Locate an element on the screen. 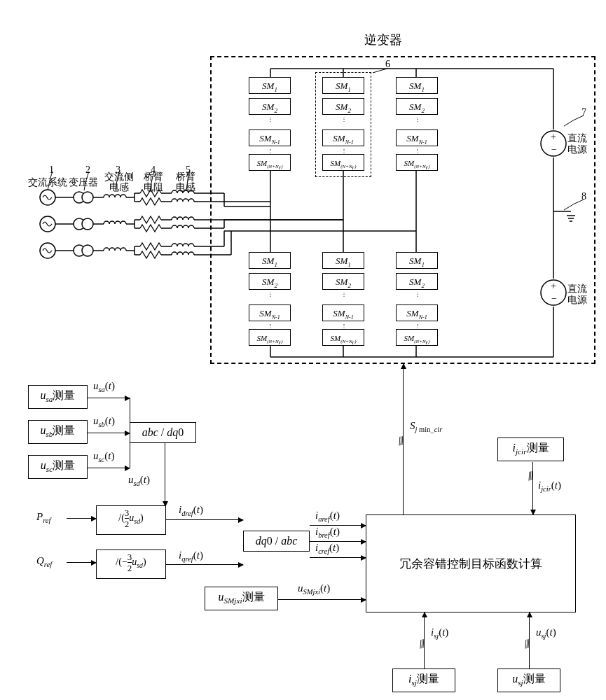  div-qref-box: /(−32usd) is located at coordinates (131, 564).